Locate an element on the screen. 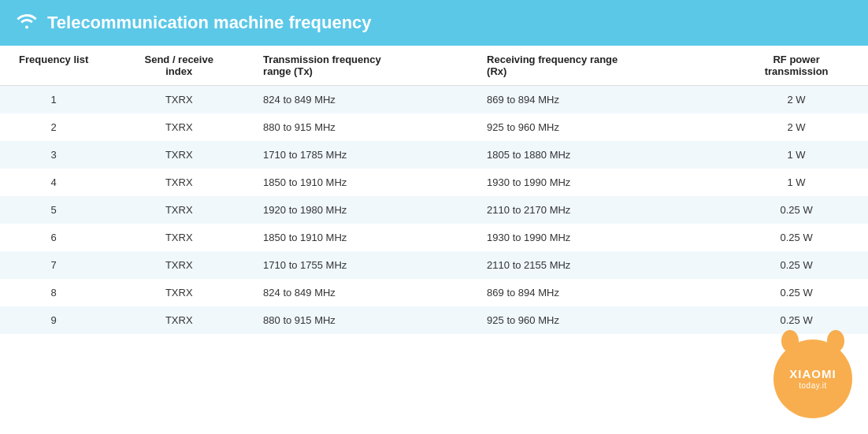 The width and height of the screenshot is (868, 434). col-header-freq: Frequency list is located at coordinates (54, 66).